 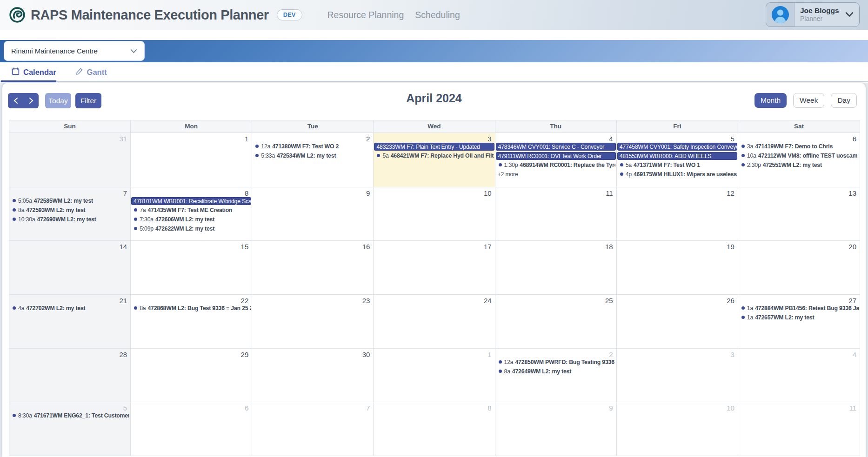 I want to click on day-cell: 31, so click(x=70, y=160).